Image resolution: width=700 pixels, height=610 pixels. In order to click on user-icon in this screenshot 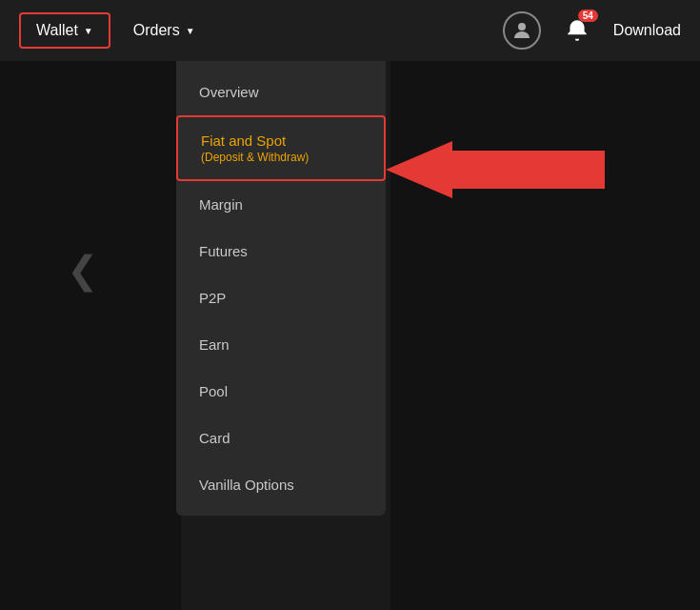, I will do `click(522, 30)`.